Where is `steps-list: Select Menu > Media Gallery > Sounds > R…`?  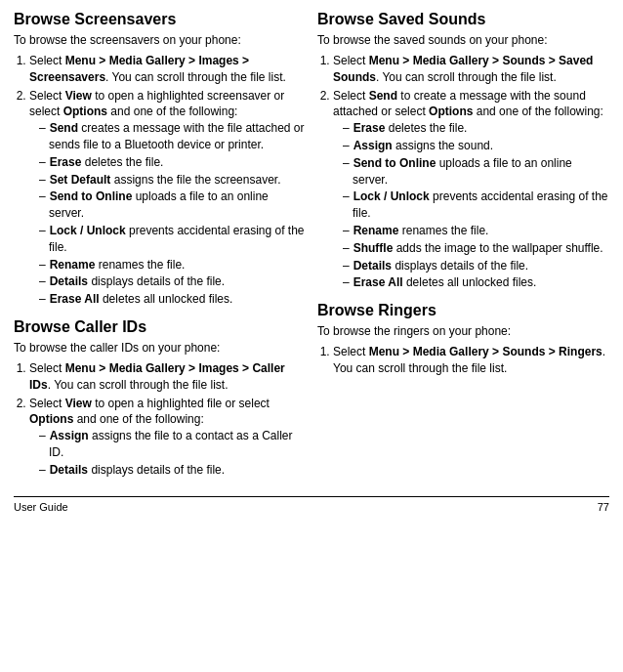
steps-list: Select Menu > Media Gallery > Sounds > R… is located at coordinates (471, 360).